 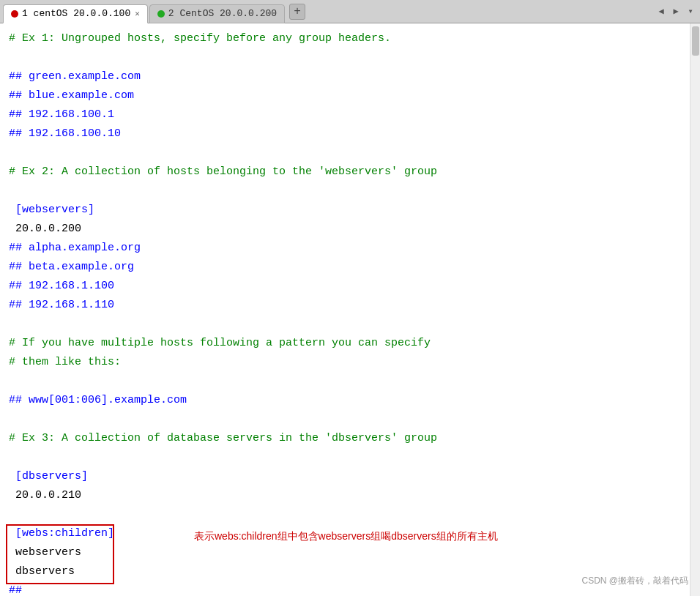 I want to click on tab-nav: ◀ ▶ ▾, so click(x=676, y=12).